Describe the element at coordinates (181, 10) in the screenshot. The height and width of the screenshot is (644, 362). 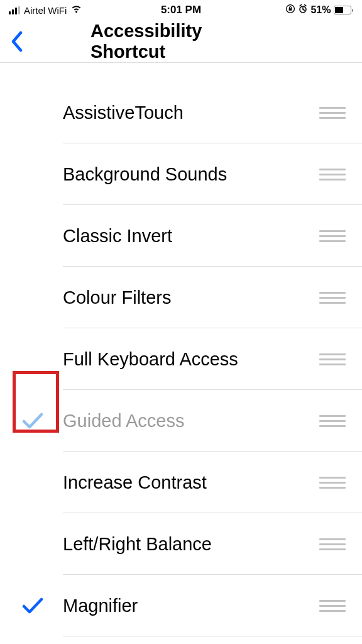
I see `status-bar: Airtel WiFi 5:01 PM 51%` at that location.